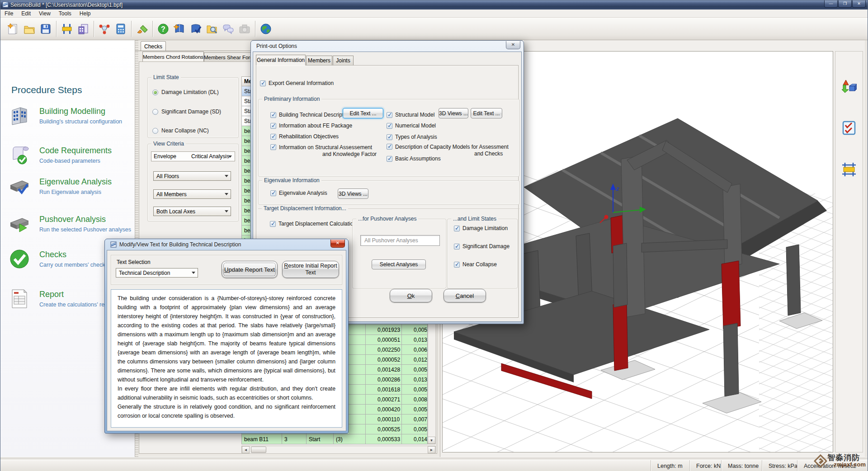 This screenshot has width=868, height=471. I want to click on sidebar-item-building-modelling: Building Modelling Building's structural…, so click(69, 120).